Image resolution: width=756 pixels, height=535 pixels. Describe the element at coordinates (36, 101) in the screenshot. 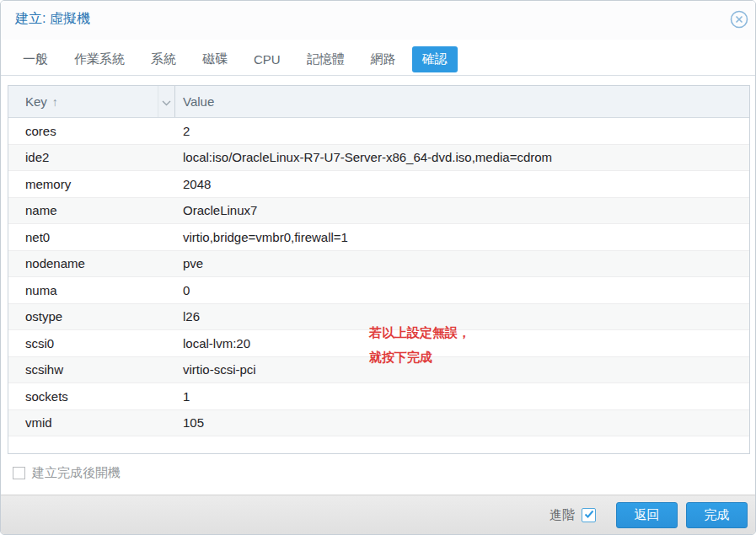

I see `key-header-label: Key` at that location.